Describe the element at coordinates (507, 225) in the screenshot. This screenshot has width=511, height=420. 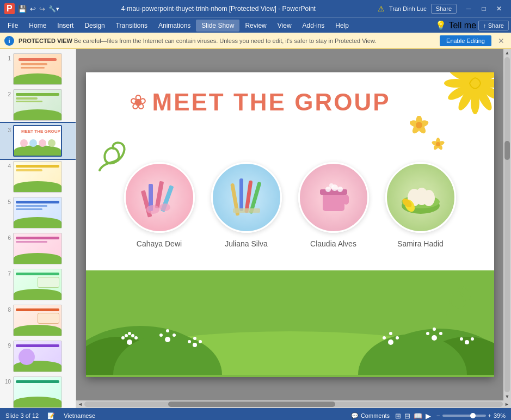
I see `vertical-scrollbar: ▲ ▼` at that location.